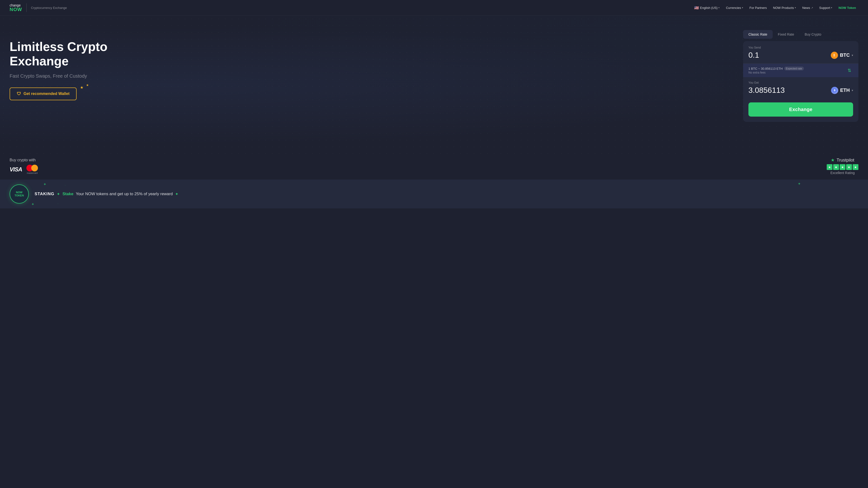  What do you see at coordinates (842, 167) in the screenshot?
I see `tp-star-3: ★` at bounding box center [842, 167].